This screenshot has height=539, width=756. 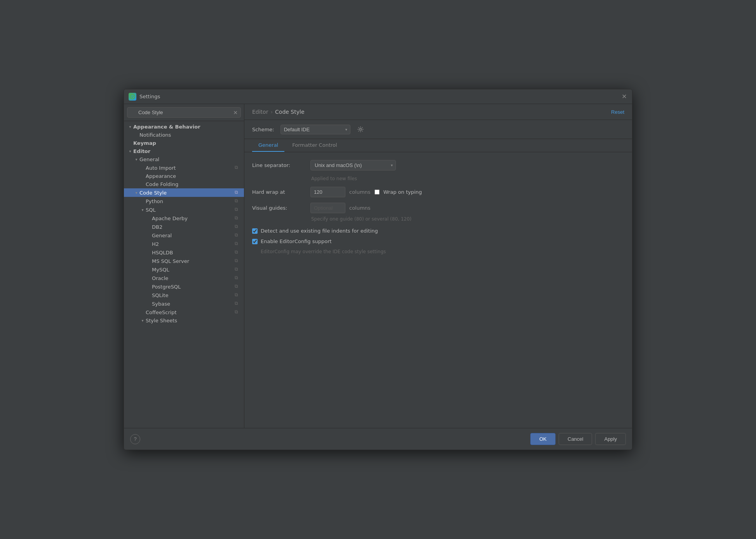 I want to click on visual-guides-label: Visual guides:, so click(x=279, y=208).